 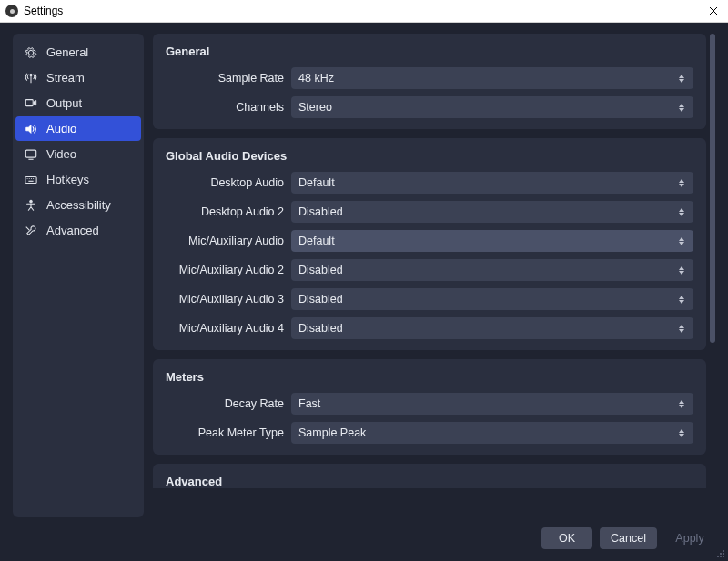 What do you see at coordinates (228, 404) in the screenshot?
I see `field-label: Decay Rate` at bounding box center [228, 404].